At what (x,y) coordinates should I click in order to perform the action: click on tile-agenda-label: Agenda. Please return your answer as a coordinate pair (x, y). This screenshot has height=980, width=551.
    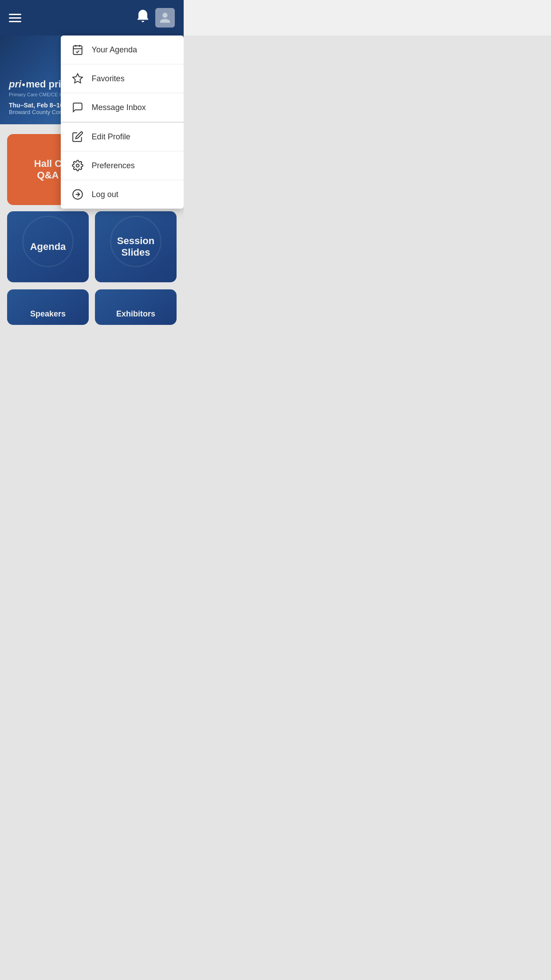
    Looking at the image, I should click on (48, 247).